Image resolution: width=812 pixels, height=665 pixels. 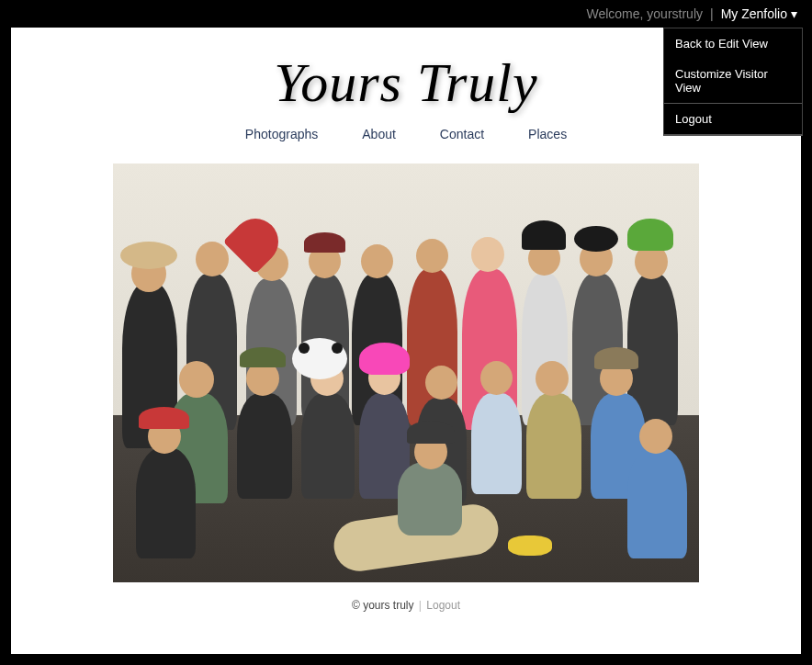 I want to click on top-bar: Welcome, yourstruly | My Zenfolio ▾, so click(x=406, y=14).